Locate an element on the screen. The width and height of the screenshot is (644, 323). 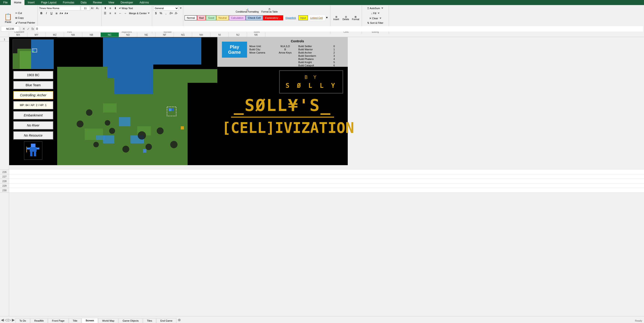
insert-button: ⊞ Insert is located at coordinates (336, 18).